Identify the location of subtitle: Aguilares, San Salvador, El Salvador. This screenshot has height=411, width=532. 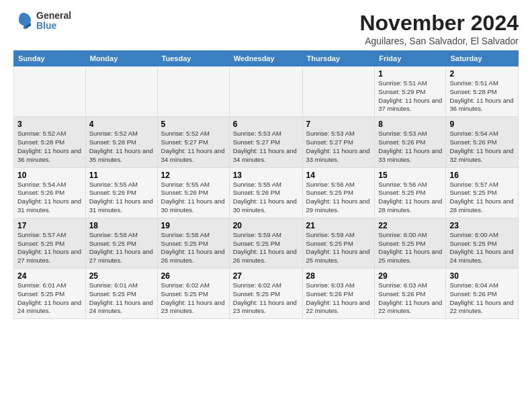
(439, 41).